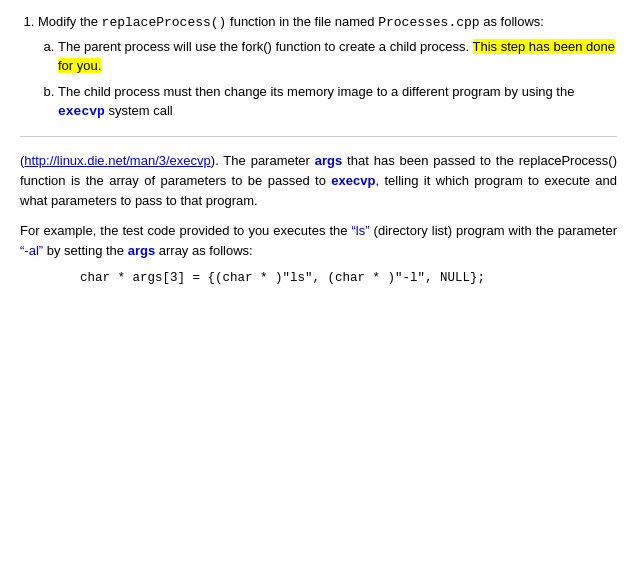  Describe the element at coordinates (361, 230) in the screenshot. I see `para2-ls: “ls”` at that location.